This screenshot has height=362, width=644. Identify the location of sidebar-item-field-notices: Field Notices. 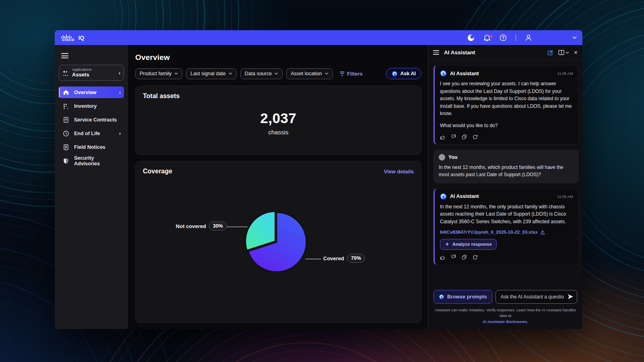
(91, 147).